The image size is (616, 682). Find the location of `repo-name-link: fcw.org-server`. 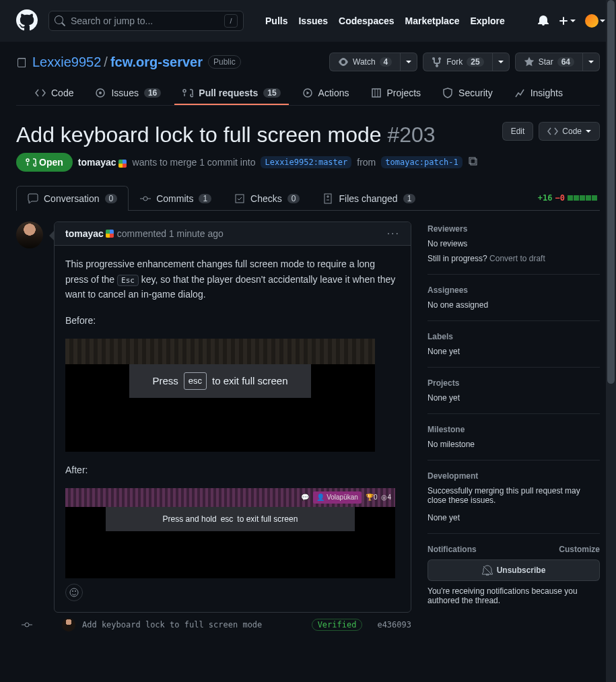

repo-name-link: fcw.org-server is located at coordinates (156, 62).